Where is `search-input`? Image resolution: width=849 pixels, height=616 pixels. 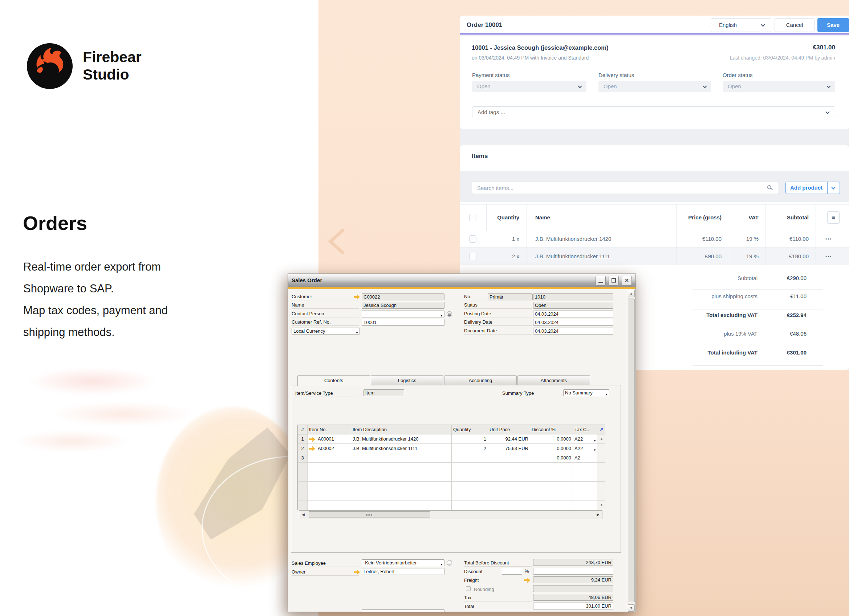
search-input is located at coordinates (617, 188).